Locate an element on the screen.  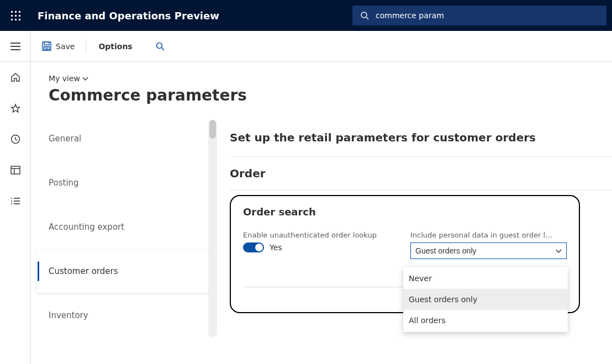
enable-unauthenticated-field: Enable unauthenticated order lookup Yes is located at coordinates (321, 242).